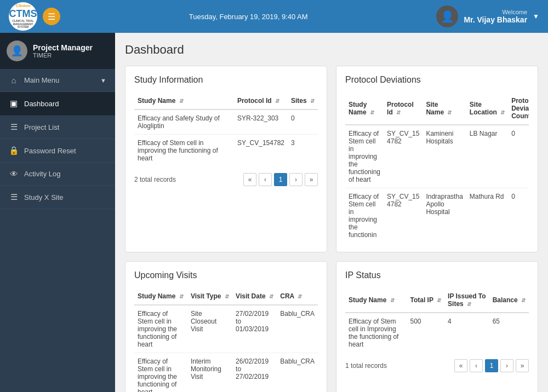 This screenshot has height=392, width=548. Describe the element at coordinates (181, 101) in the screenshot. I see `sort-study-name: ⇵` at that location.